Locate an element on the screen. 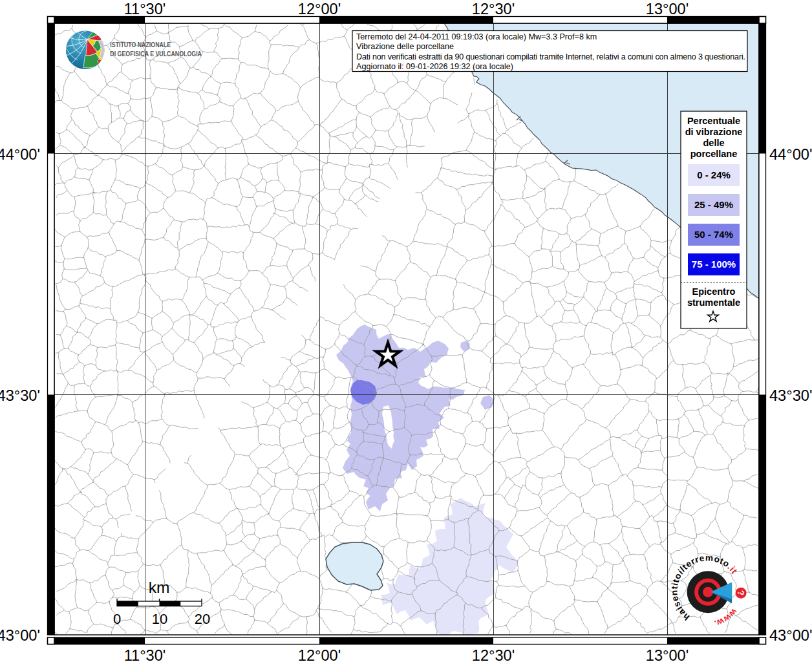 The width and height of the screenshot is (812, 662). svg-text: 50 - 74% is located at coordinates (714, 234).